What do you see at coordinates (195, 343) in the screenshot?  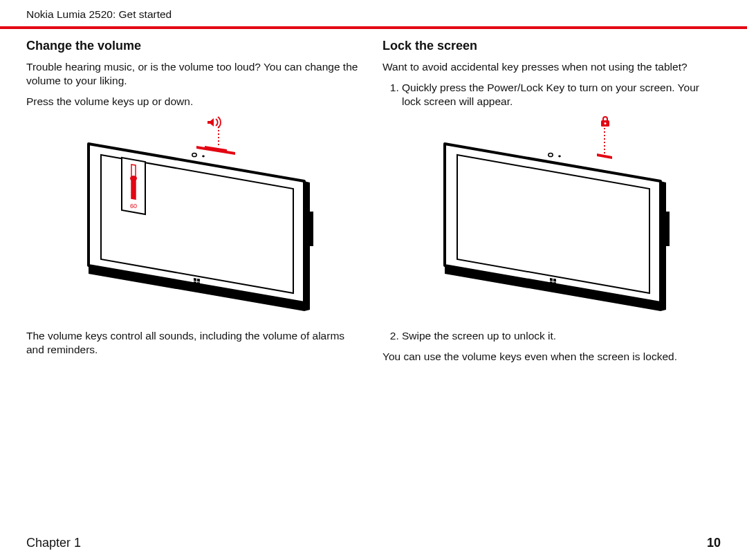 I see `para-change-volume-note: The volume keys control all sounds, incl…` at bounding box center [195, 343].